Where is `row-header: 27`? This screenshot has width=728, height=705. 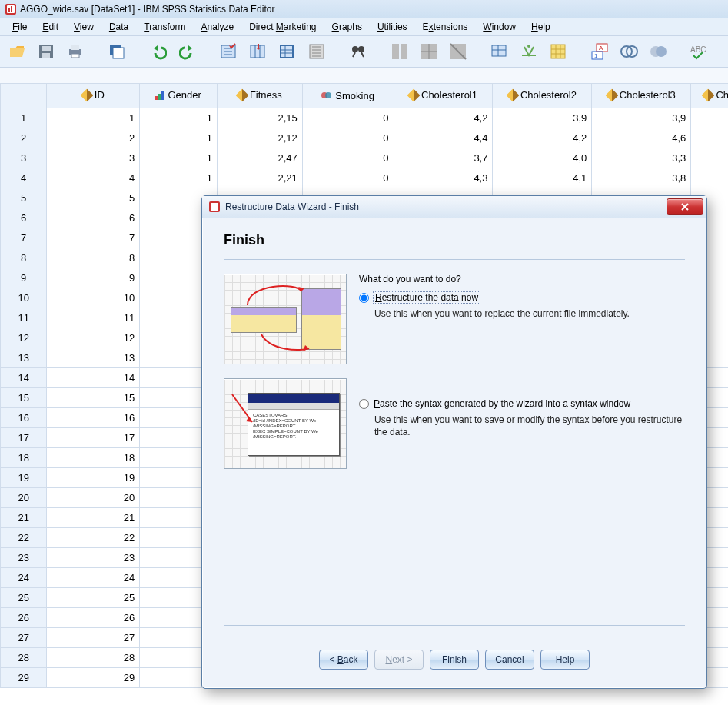
row-header: 27 is located at coordinates (24, 638).